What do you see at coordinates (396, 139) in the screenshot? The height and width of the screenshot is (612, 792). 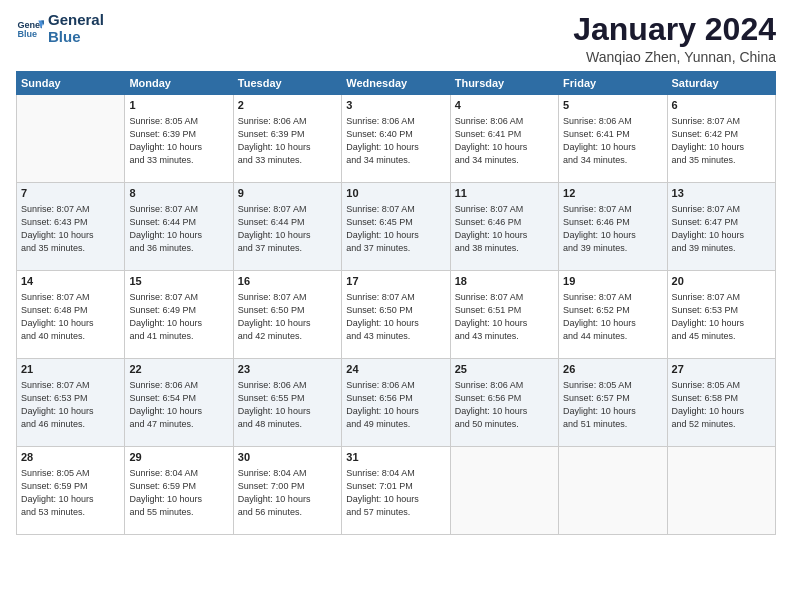 I see `week-row-1: 1Sunrise: 8:05 AM Sunset: 6:39 PM Daylig…` at bounding box center [396, 139].